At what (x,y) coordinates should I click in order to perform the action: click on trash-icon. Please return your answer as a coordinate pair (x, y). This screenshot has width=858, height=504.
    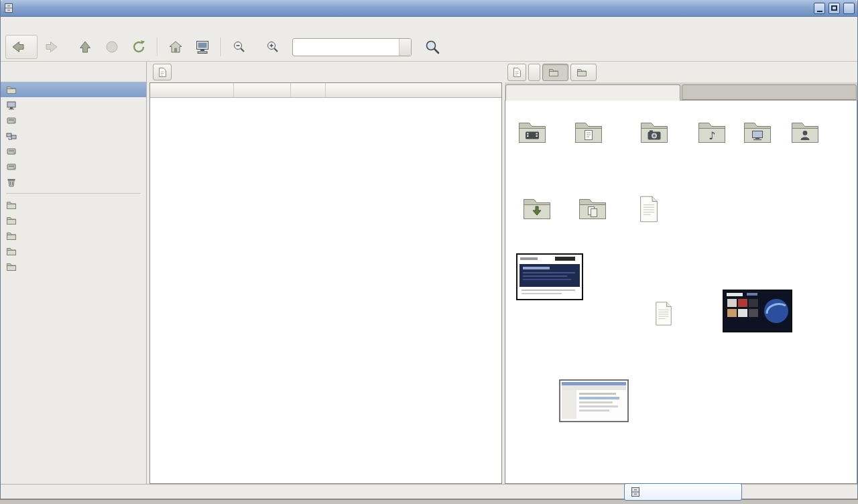
    Looking at the image, I should click on (11, 182).